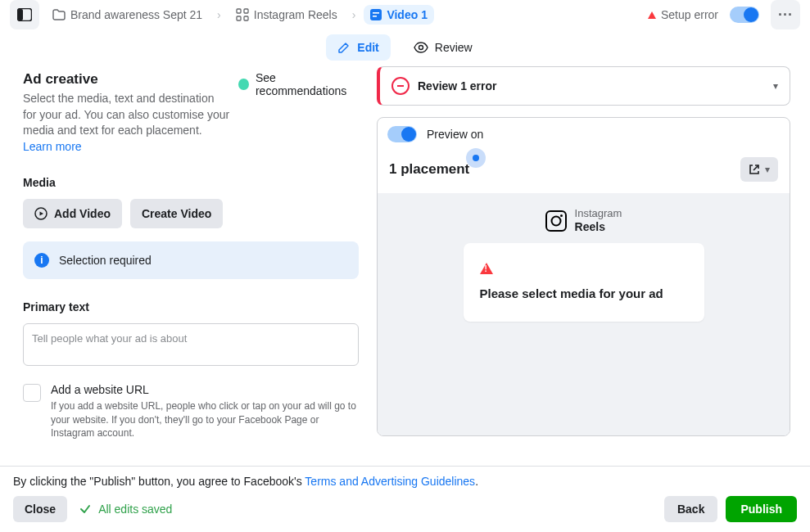  Describe the element at coordinates (85, 509) in the screenshot. I see `check-icon` at that location.